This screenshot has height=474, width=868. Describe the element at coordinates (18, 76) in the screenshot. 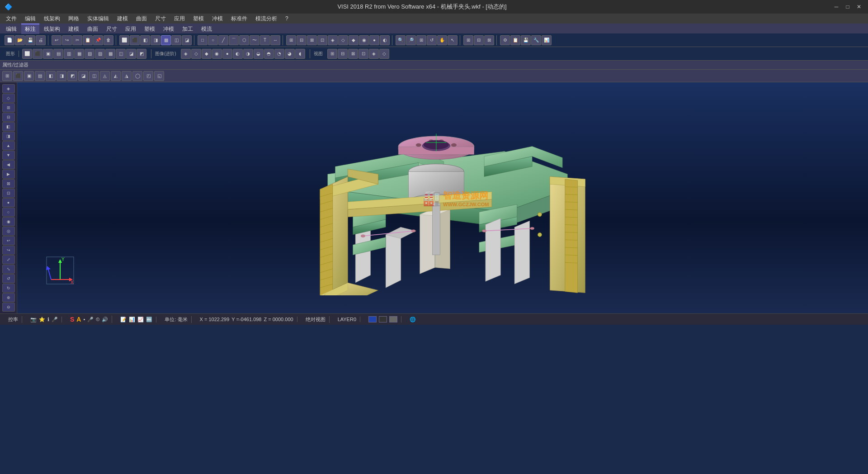

I see `tb-r3-2: ⬛` at that location.